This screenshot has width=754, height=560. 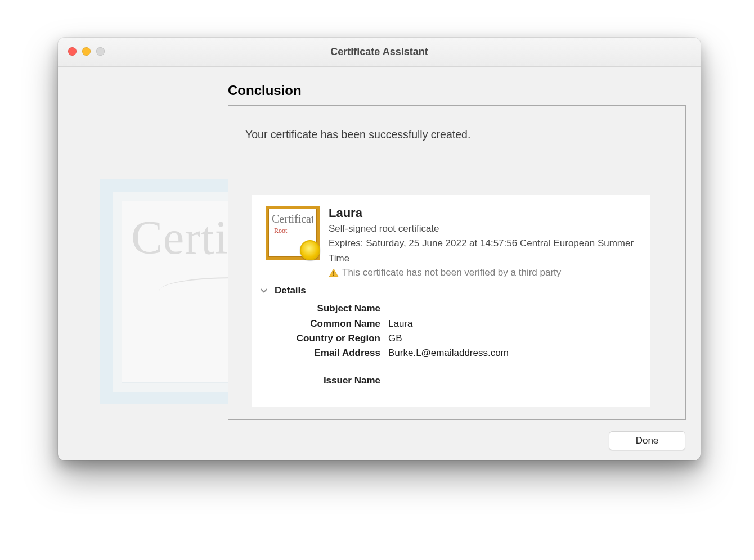 What do you see at coordinates (513, 353) in the screenshot?
I see `field-value: Burke.L@emailaddress.com` at bounding box center [513, 353].